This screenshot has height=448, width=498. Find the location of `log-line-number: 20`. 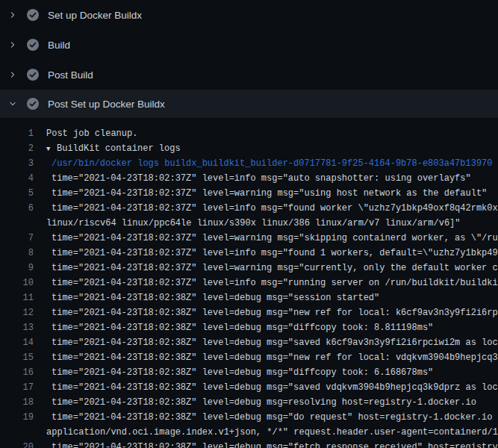

log-line-number: 20 is located at coordinates (16, 444).